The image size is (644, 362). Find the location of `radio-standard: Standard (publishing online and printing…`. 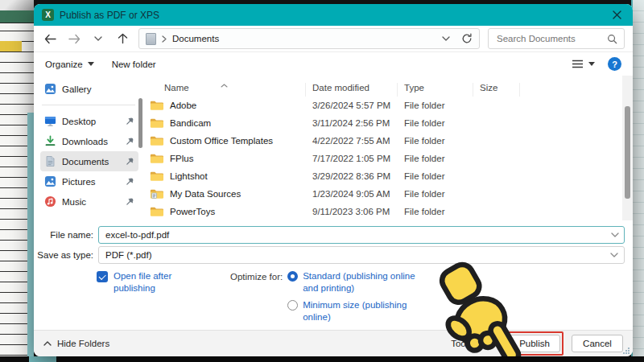

radio-standard: Standard (publishing online and printing… is located at coordinates (352, 282).